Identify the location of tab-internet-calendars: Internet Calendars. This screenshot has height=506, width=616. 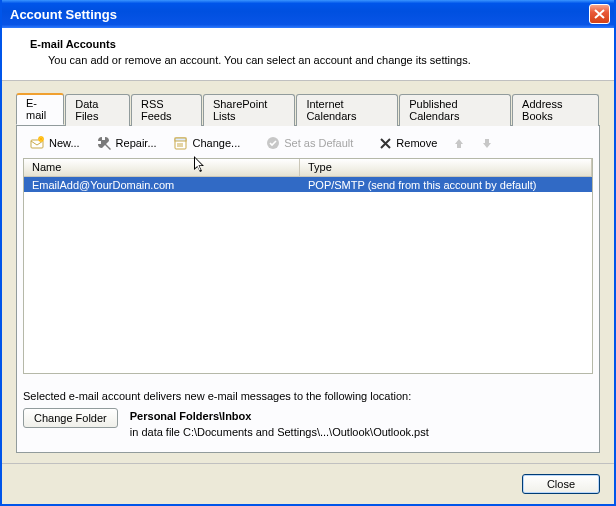
(347, 110).